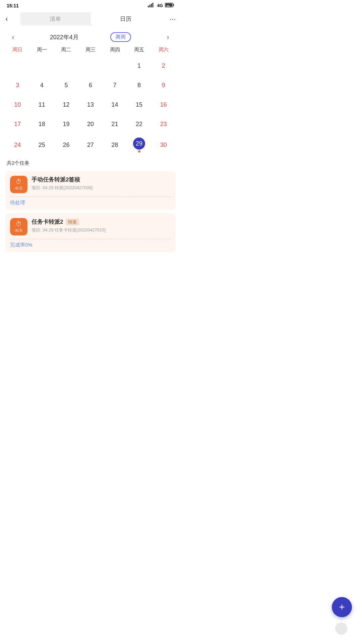 The height and width of the screenshot is (644, 362). What do you see at coordinates (66, 124) in the screenshot?
I see `calendar-day: 19` at bounding box center [66, 124].